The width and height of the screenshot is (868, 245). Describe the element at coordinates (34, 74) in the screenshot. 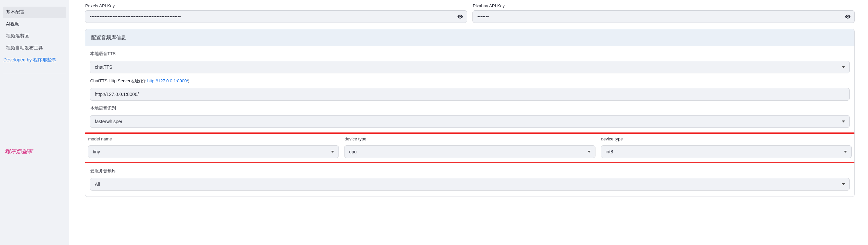

I see `sidebar-divider` at that location.